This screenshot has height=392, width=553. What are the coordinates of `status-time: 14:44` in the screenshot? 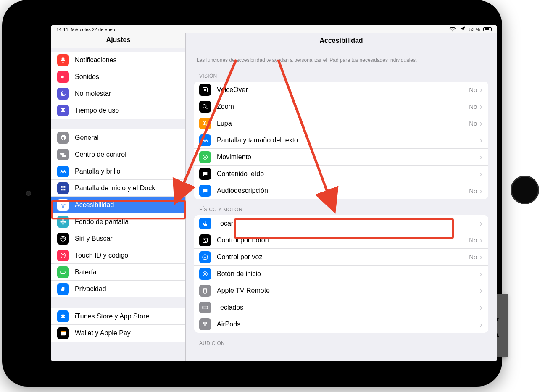 It's located at (62, 29).